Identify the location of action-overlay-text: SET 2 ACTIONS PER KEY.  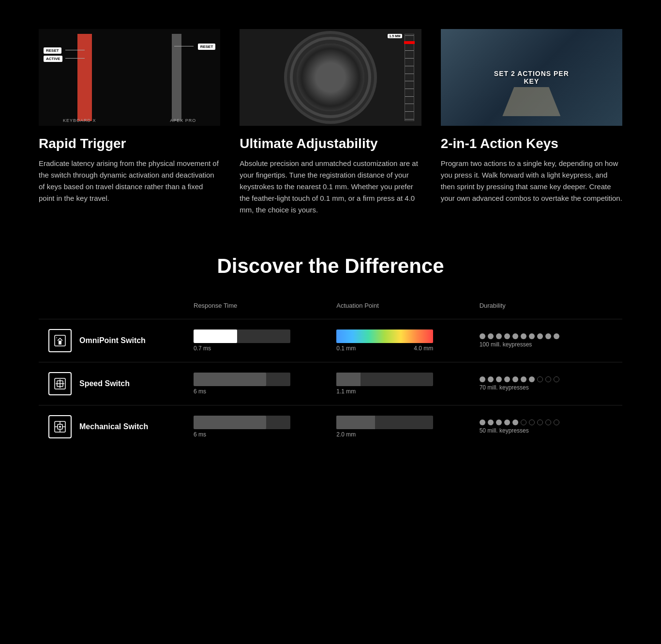
(531, 77).